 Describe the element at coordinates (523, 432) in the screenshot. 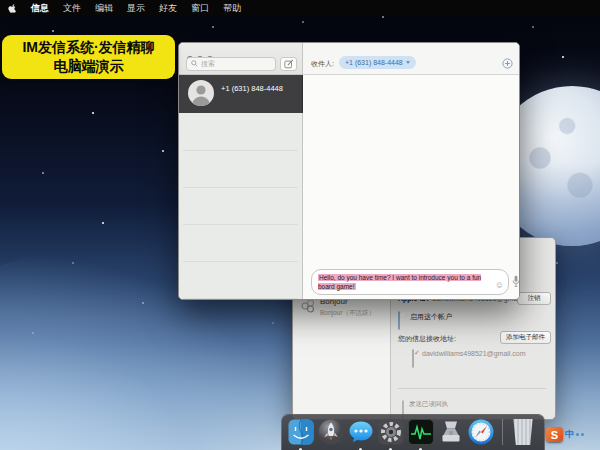

I see `trash-icon` at that location.